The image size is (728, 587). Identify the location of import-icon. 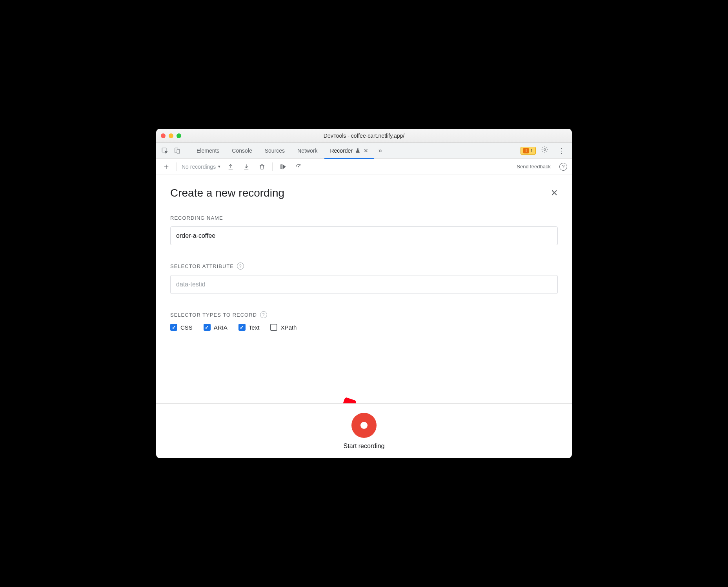
(246, 167).